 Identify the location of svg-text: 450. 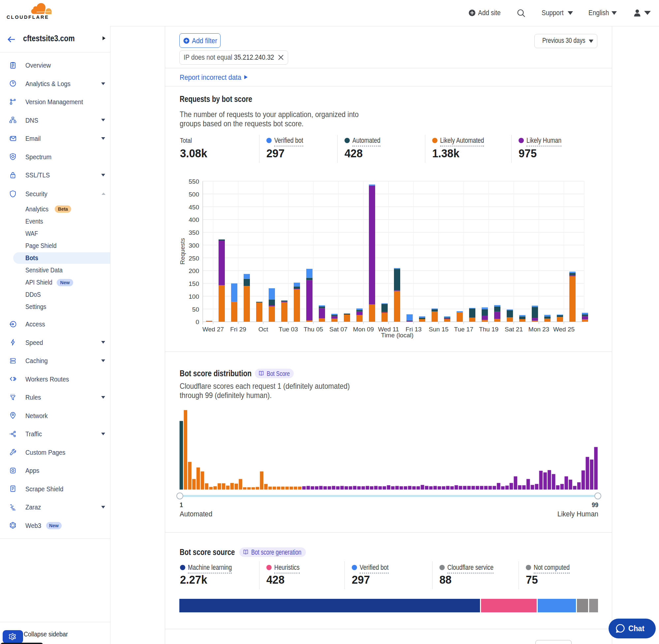
(194, 207).